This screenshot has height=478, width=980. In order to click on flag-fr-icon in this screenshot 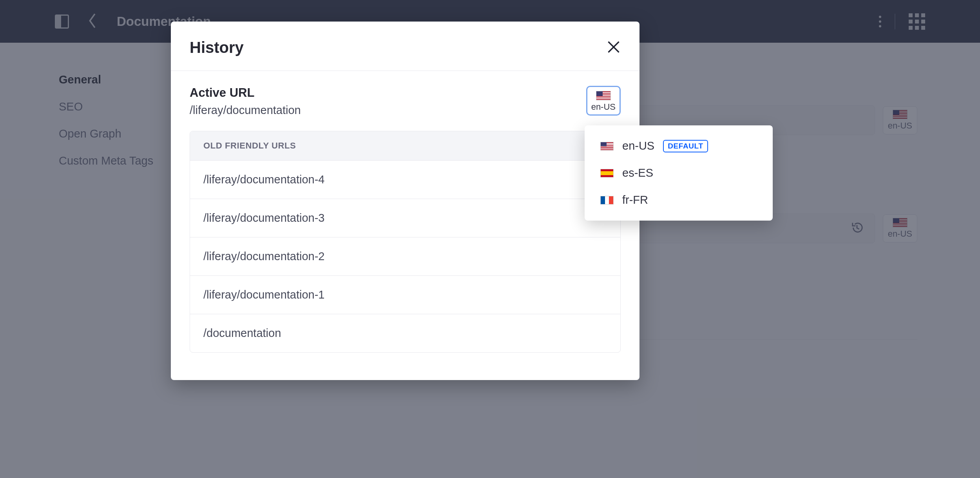, I will do `click(607, 200)`.